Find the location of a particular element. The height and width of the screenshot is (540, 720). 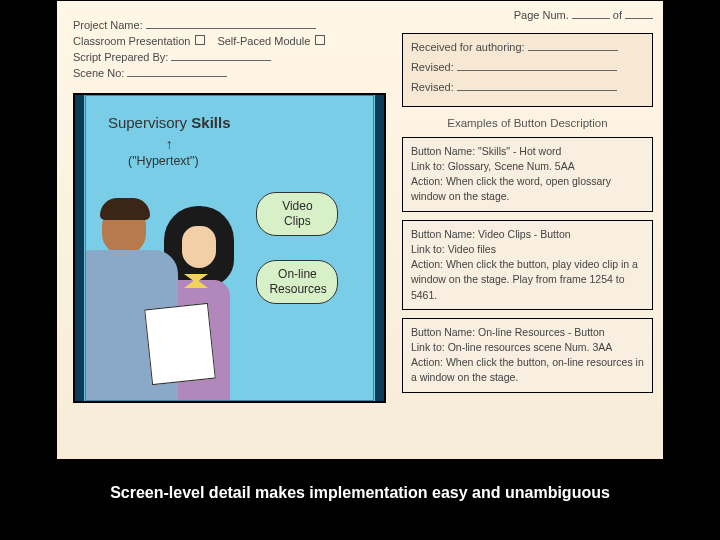

stage-left: Supervisory Skills ↑ ("Hypertext") is located at coordinates (169, 248).